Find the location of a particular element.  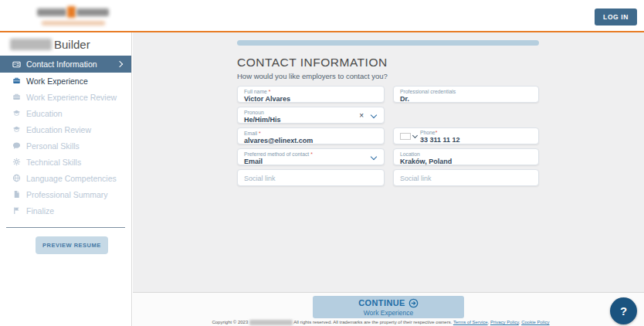

sidebar-item-education: Education is located at coordinates (66, 113).